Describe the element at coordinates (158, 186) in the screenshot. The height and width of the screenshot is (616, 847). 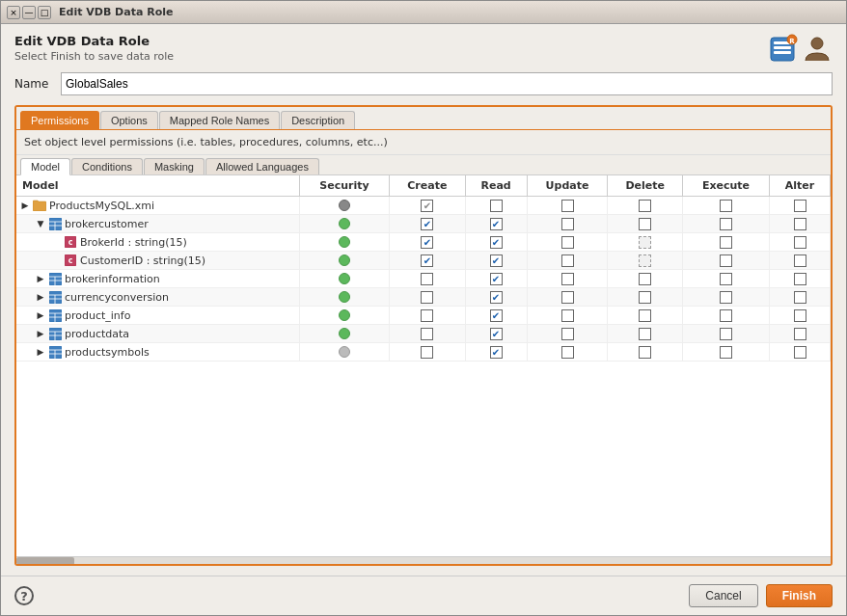
I see `col-model: Model` at that location.